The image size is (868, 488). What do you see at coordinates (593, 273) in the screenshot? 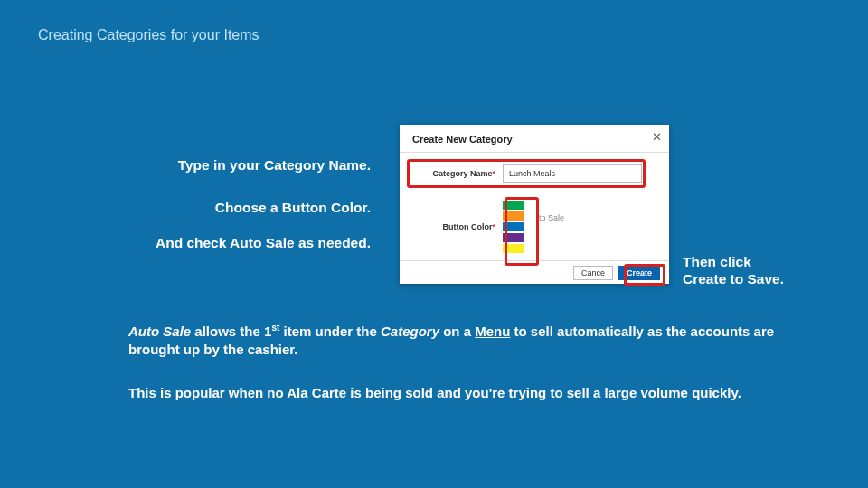
I see `cancel-button: Cance` at bounding box center [593, 273].